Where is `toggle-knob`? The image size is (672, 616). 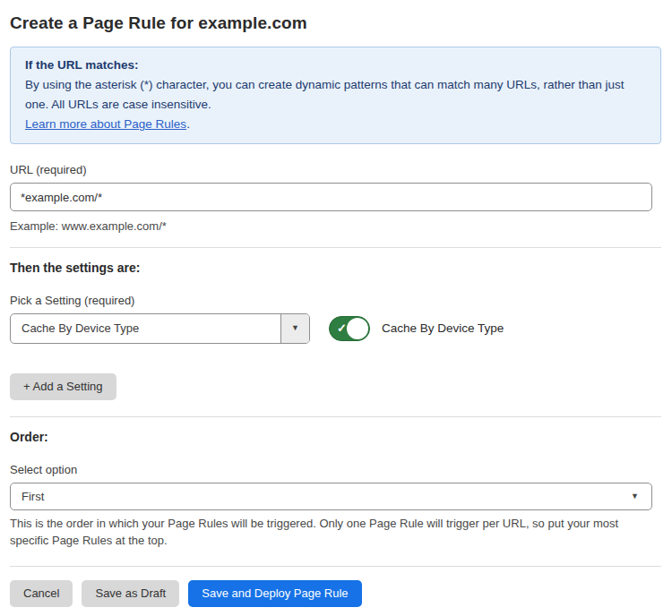
toggle-knob is located at coordinates (358, 329).